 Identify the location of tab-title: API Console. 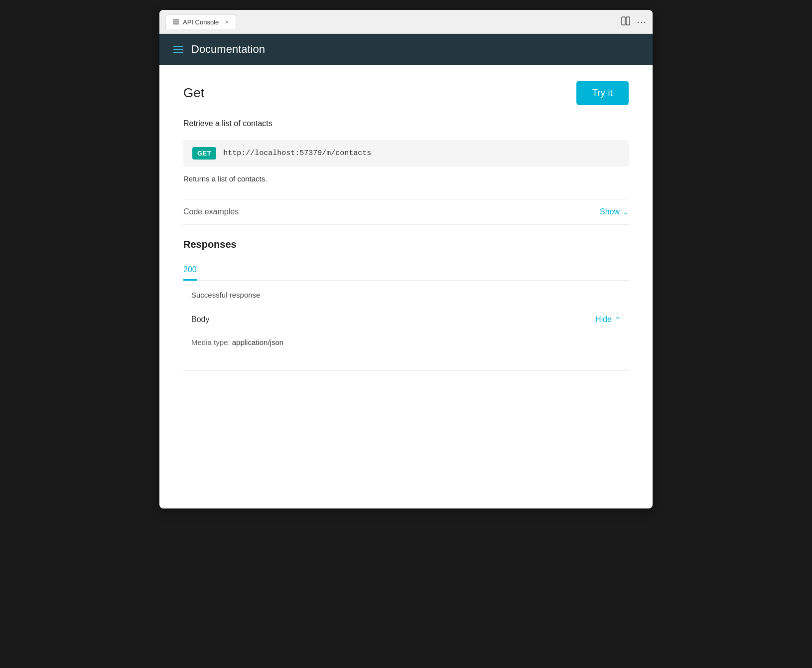
(201, 22).